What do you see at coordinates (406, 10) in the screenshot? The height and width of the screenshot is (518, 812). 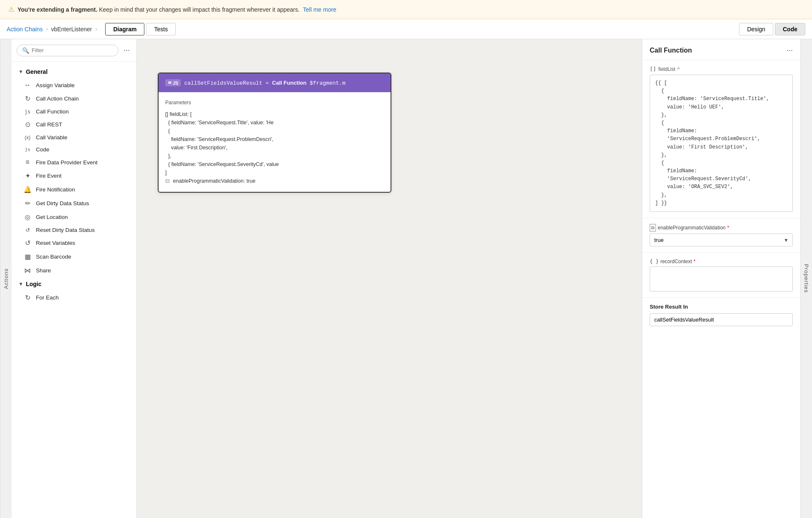 I see `warning-banner: ⚠ You're extending a fragment. Keep in m…` at bounding box center [406, 10].